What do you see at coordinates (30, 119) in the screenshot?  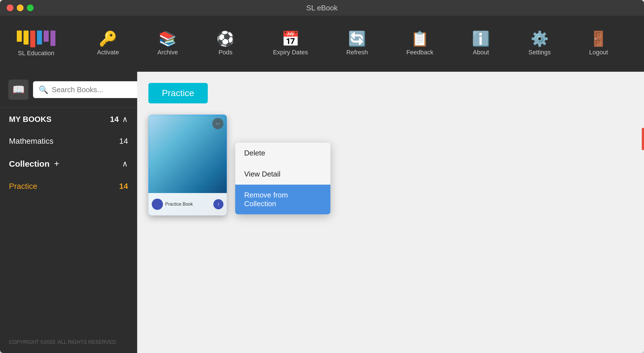 I see `my-books-title: MY BOOKS` at bounding box center [30, 119].